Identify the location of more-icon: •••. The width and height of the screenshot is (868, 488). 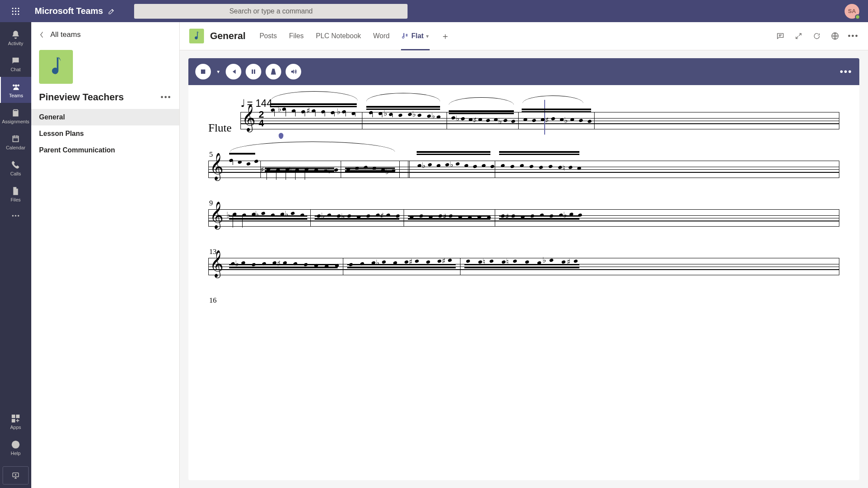
(853, 36).